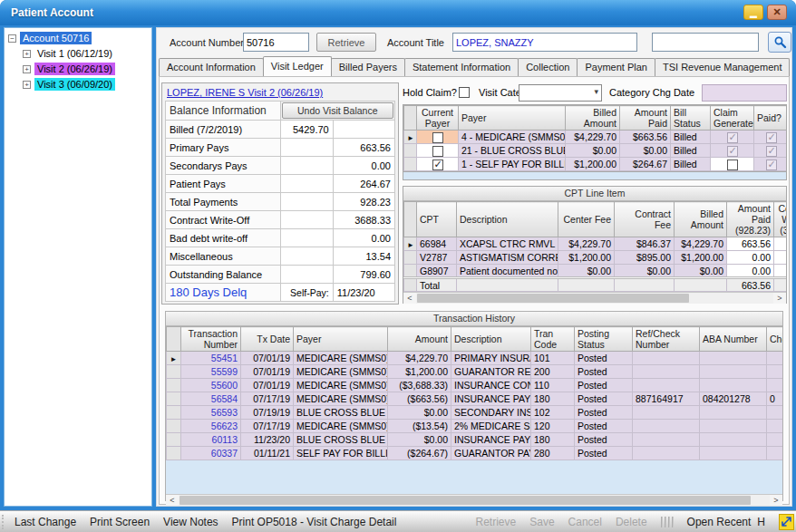 This screenshot has width=796, height=532. What do you see at coordinates (667, 522) in the screenshot?
I see `statusbar-separator` at bounding box center [667, 522].